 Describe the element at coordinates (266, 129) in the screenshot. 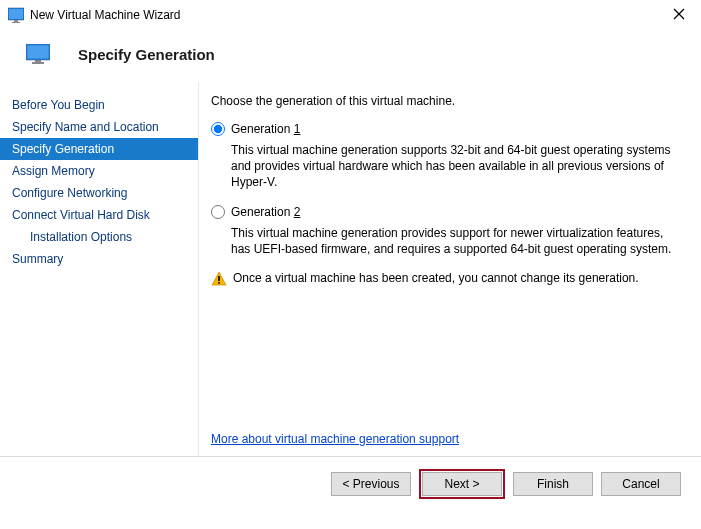

I see `radio-label-gen1: Generation 1` at that location.